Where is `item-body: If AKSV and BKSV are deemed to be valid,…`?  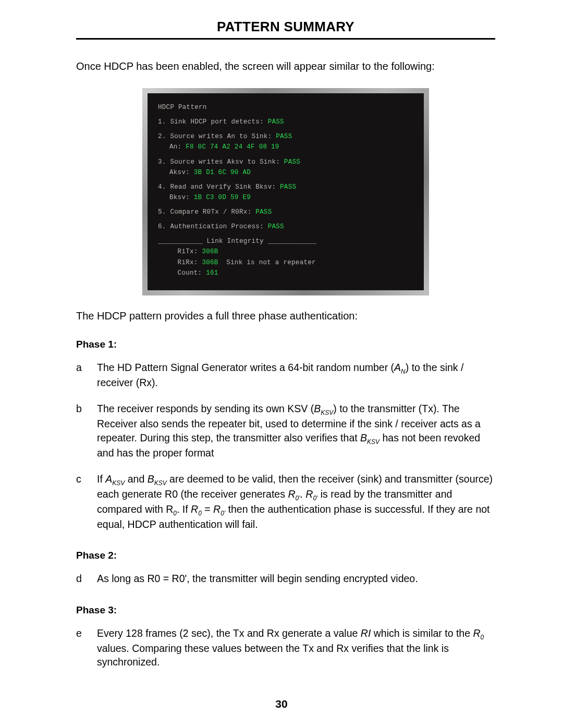
item-body: If AKSV and BKSV are deemed to be valid,… is located at coordinates (296, 502).